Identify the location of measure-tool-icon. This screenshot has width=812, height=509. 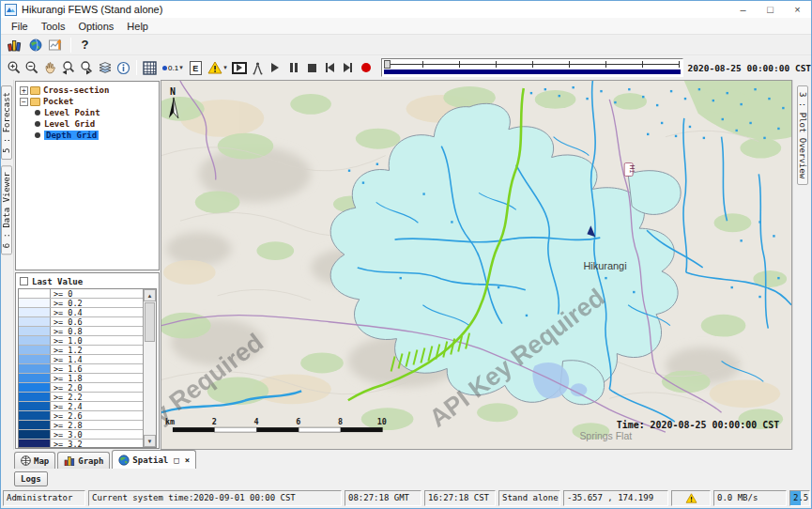
(257, 68).